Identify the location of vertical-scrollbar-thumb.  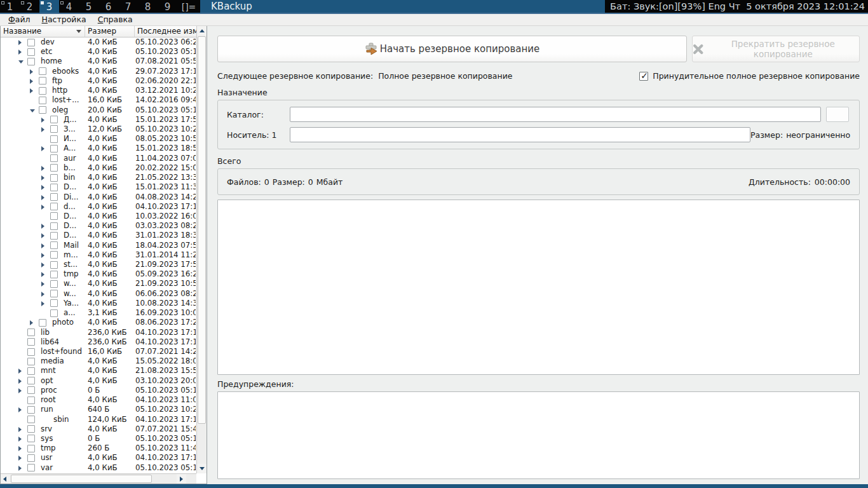
(202, 230).